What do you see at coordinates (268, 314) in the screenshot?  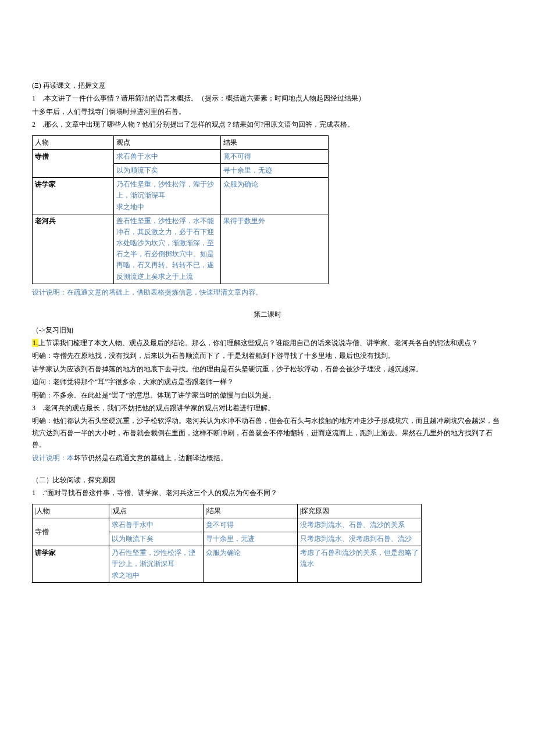 I see `lesson-2-title: 第二课时` at bounding box center [268, 314].